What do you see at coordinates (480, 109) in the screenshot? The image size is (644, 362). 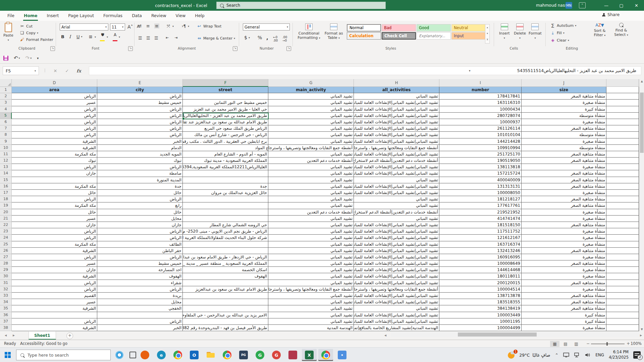 I see `cell: 10000434` at bounding box center [480, 109].